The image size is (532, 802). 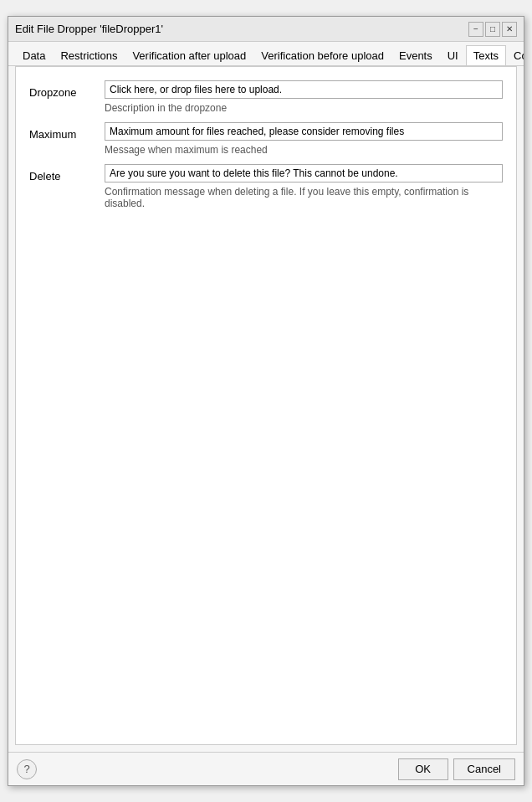 I want to click on dropzone-content: Description in the dropzone, so click(x=304, y=101).